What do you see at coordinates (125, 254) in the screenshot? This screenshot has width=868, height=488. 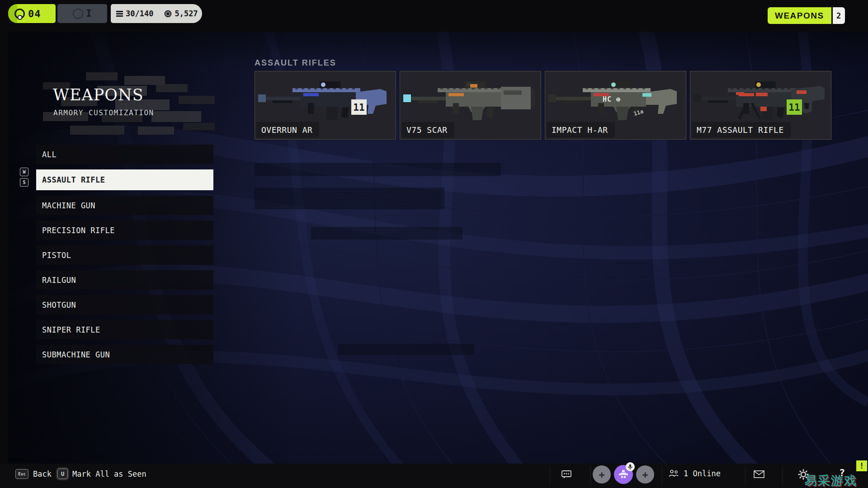 I see `category-list: ALLASSAULT RIFLEMACHINE GUNPRECISION RIF…` at bounding box center [125, 254].